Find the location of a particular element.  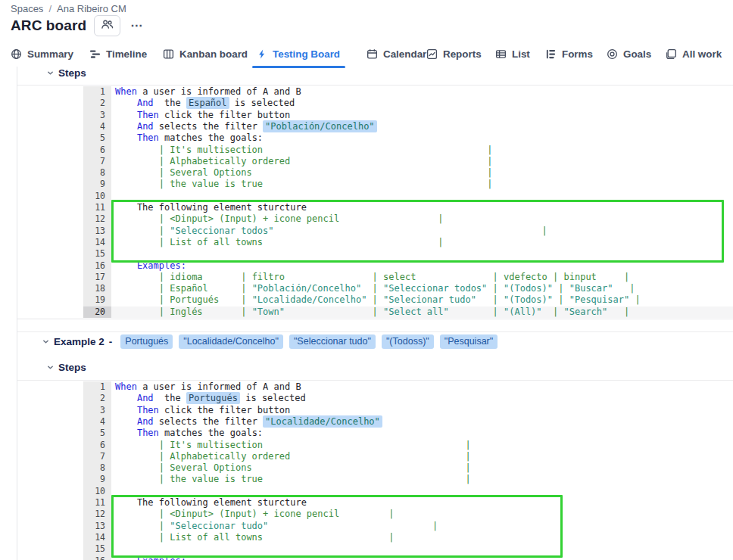

tab-calendar: Calendar is located at coordinates (397, 54).